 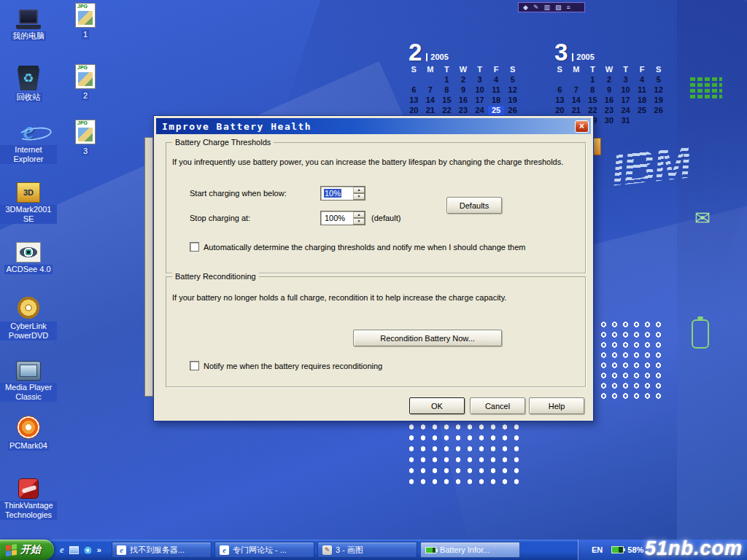 What do you see at coordinates (220, 218) in the screenshot?
I see `stop-charging-label: Stop charging at:` at bounding box center [220, 218].